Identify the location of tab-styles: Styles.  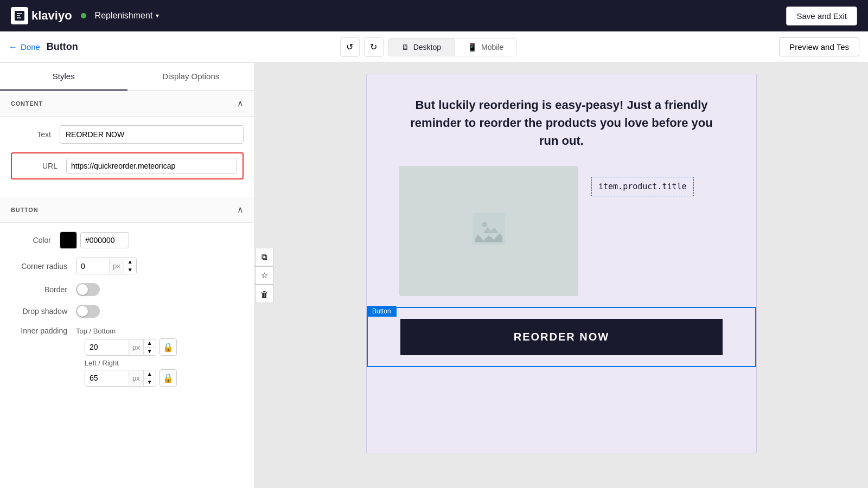
(64, 77).